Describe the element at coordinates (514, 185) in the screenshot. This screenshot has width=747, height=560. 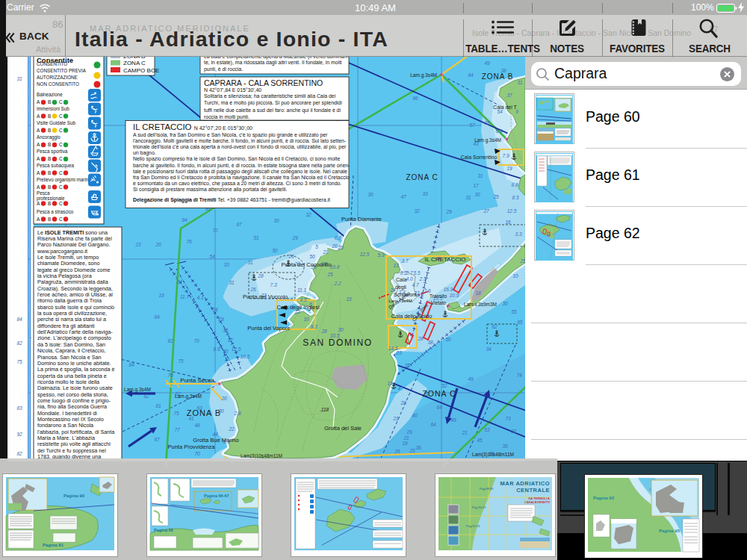
I see `svg-text: 8.8` at that location.